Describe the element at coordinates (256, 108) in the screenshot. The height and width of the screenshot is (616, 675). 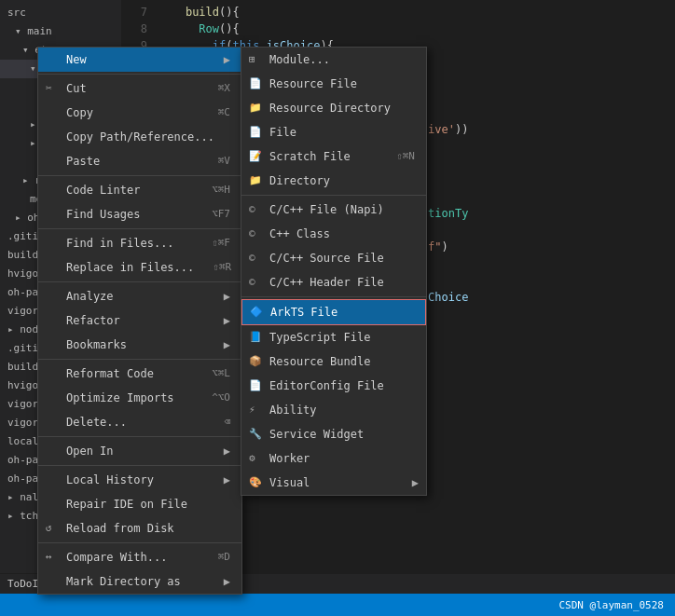
I see `resource-dir-icon: 📁` at that location.